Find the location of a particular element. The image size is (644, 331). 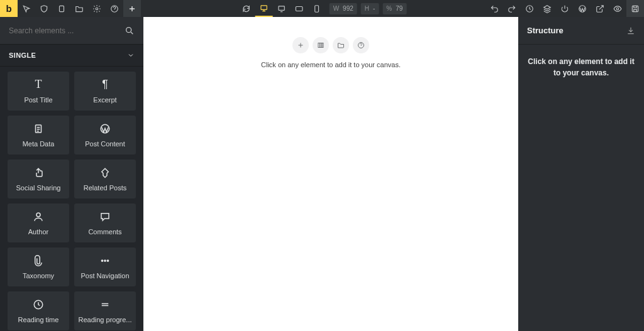

element-post-content: Post Content is located at coordinates (105, 135).